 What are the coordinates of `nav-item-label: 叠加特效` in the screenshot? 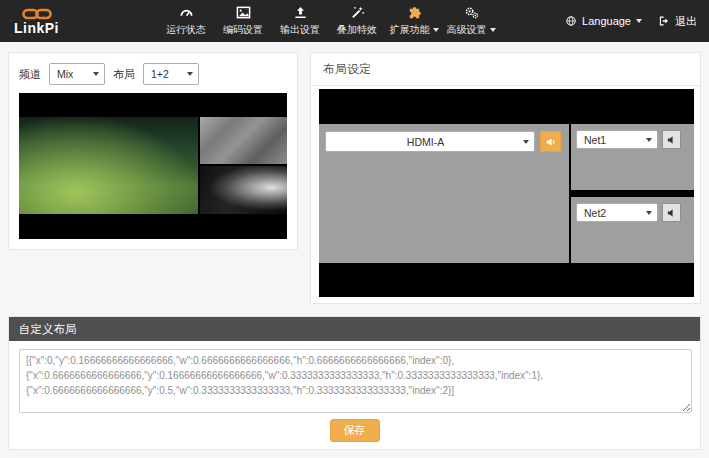 It's located at (357, 30).